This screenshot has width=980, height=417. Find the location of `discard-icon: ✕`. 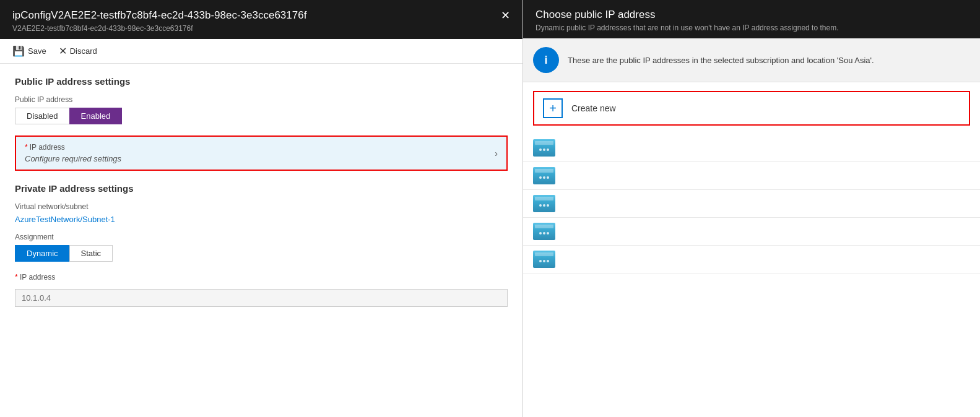

discard-icon: ✕ is located at coordinates (63, 51).